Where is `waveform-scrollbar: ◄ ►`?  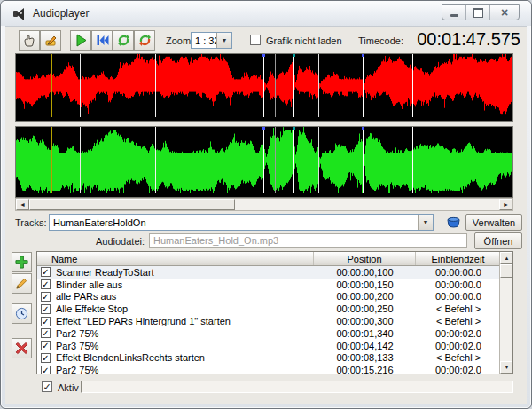
waveform-scrollbar: ◄ ► is located at coordinates (264, 204).